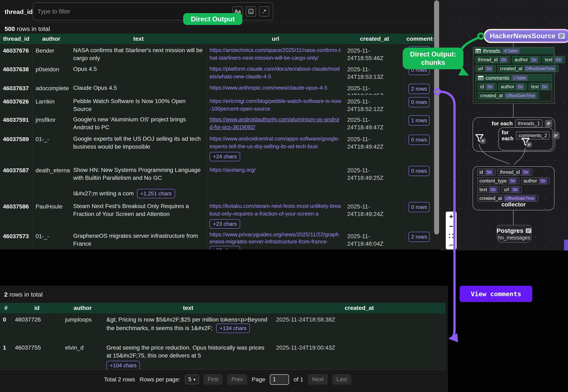  What do you see at coordinates (493, 59) in the screenshot?
I see `field-chip: thread_idStr` at bounding box center [493, 59].